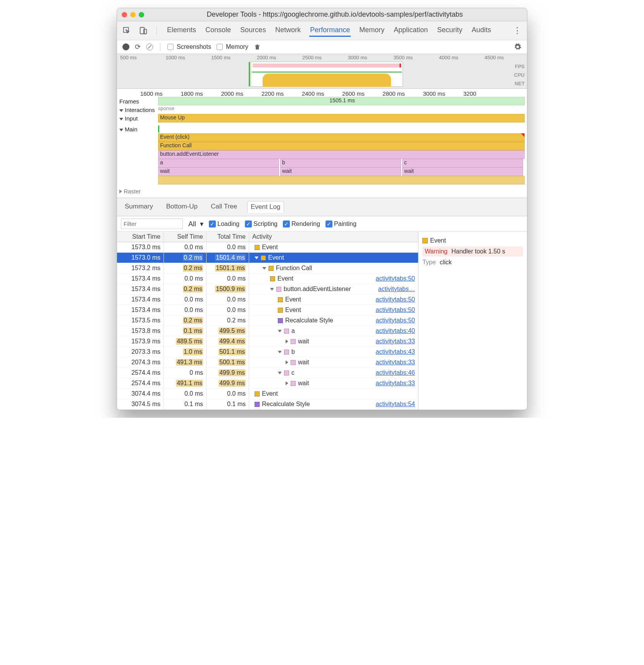 The width and height of the screenshot is (644, 665). Describe the element at coordinates (267, 373) in the screenshot. I see `log-row: 2574.4 ms0 ms499.9 ms cactivitytabs:46` at that location.